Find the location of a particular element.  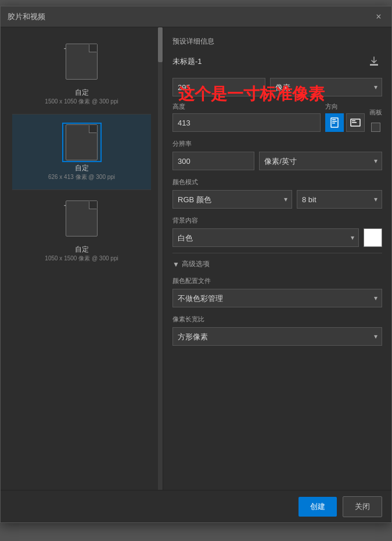

dialog-title: 胶片和视频 is located at coordinates (27, 17).